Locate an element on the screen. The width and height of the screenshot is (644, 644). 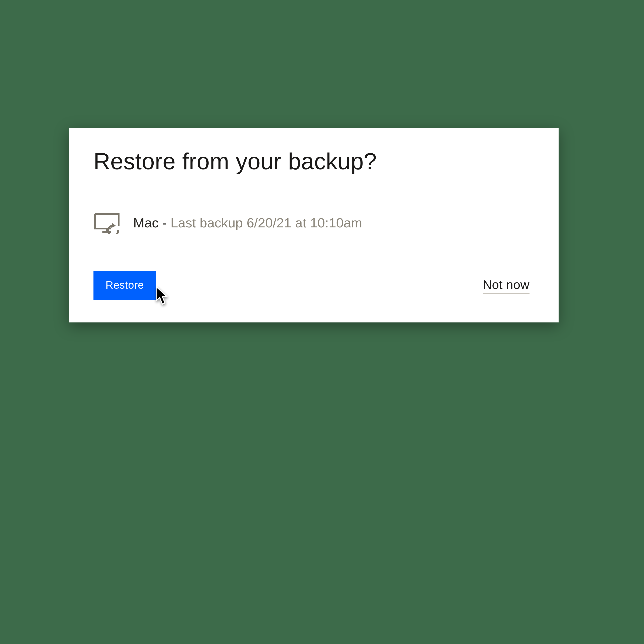
dialog-actions: Restore Not now is located at coordinates (311, 285).